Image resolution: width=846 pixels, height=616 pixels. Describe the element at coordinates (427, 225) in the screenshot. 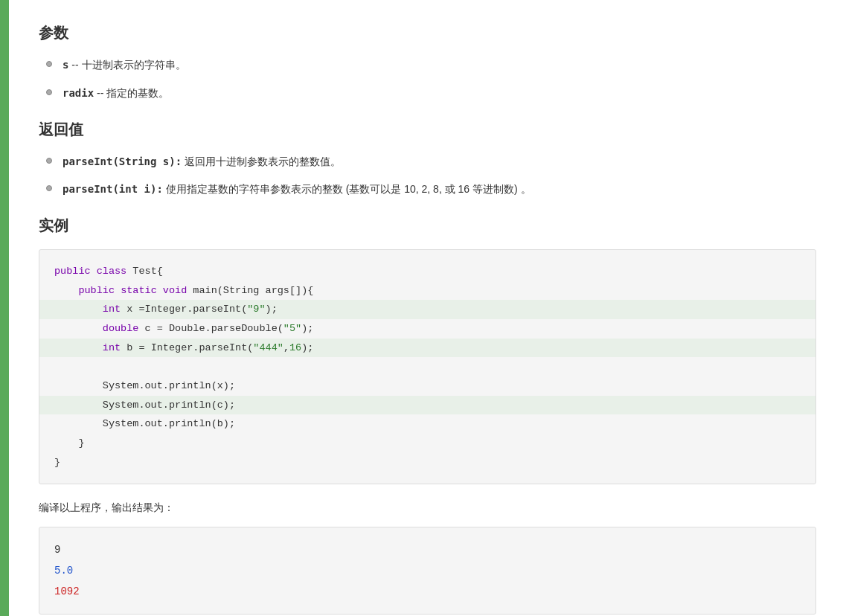

I see `example-title: 实例` at that location.